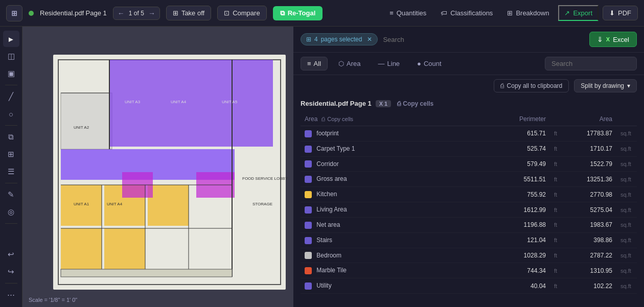  Describe the element at coordinates (282, 13) in the screenshot. I see `retogal-icon: ⧉` at that location.